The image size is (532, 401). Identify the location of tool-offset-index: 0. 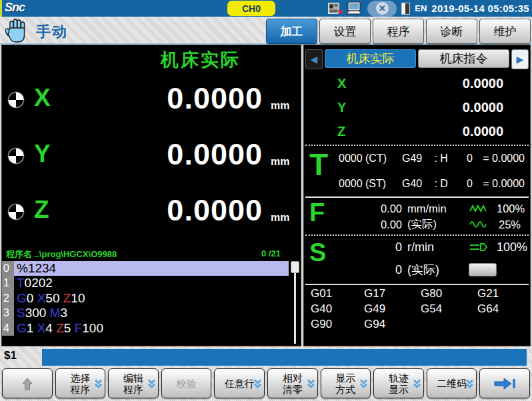
(469, 184).